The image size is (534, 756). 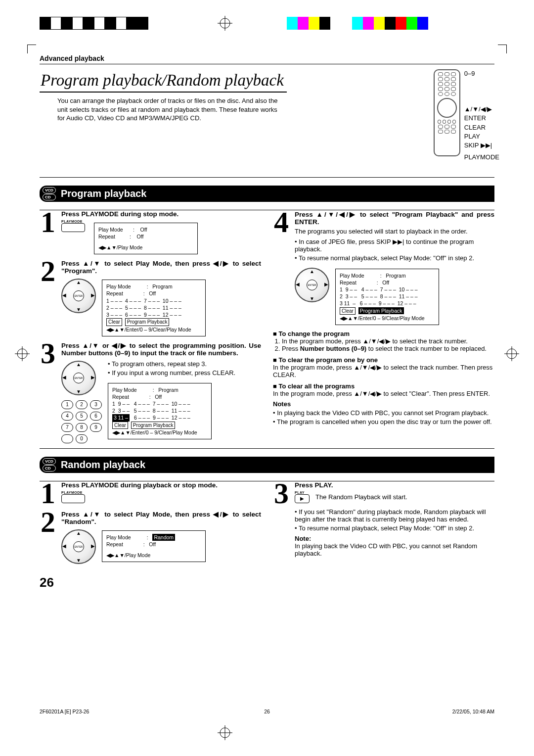 What do you see at coordinates (384, 394) in the screenshot?
I see `clear-all-text: In the program mode, press ▲/▼/◀/▶ to se…` at bounding box center [384, 394].